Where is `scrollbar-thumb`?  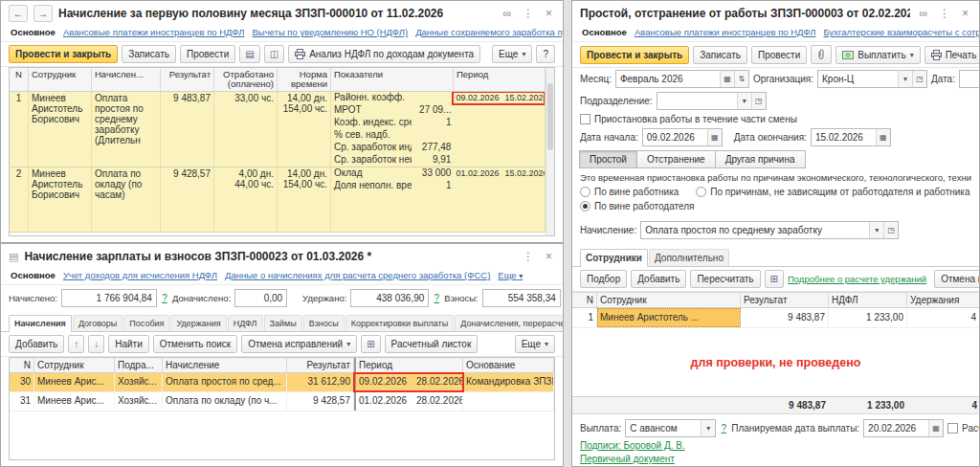 scrollbar-thumb is located at coordinates (550, 117).